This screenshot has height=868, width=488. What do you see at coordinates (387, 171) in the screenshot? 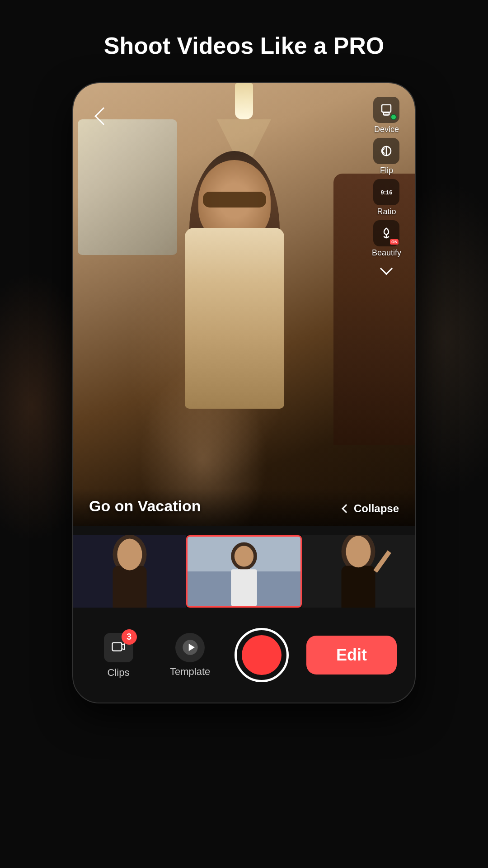
I see `flip-label: Flip` at bounding box center [387, 171].